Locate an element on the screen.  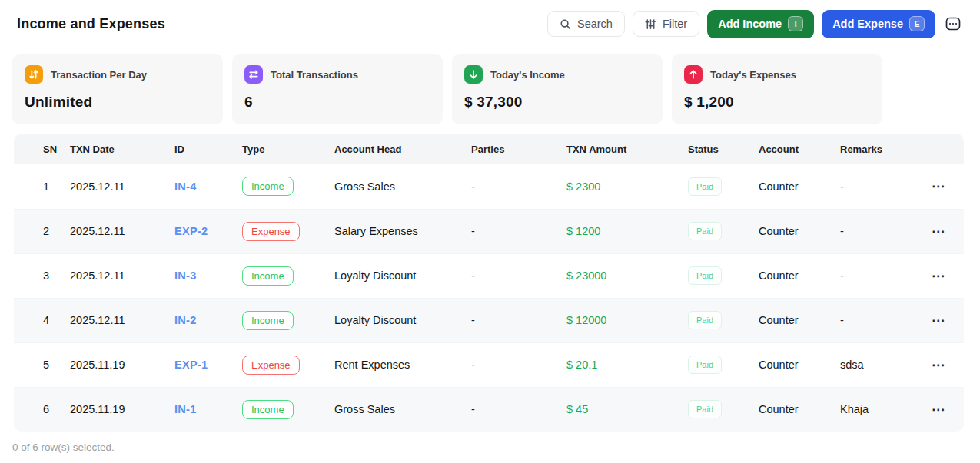
stat-card-value: 6 is located at coordinates (337, 102).